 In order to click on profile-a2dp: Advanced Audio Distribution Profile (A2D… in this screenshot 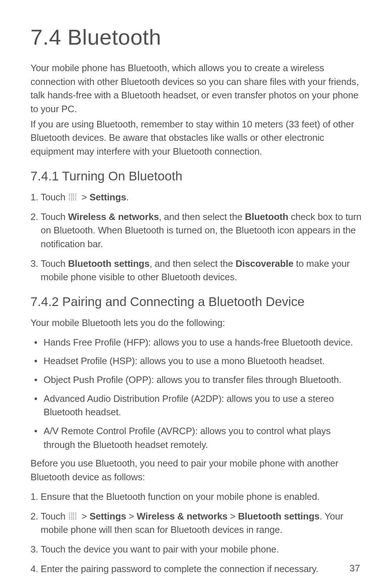, I will do `click(196, 406)`.